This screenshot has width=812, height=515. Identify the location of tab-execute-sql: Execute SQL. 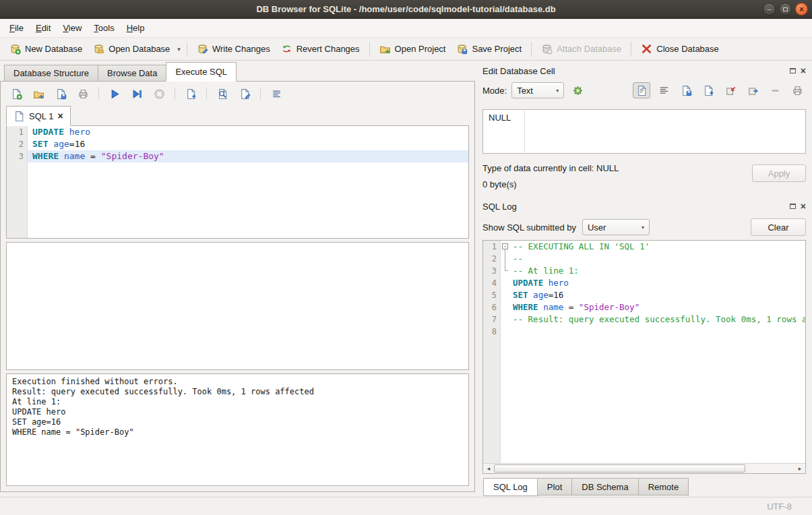
(201, 71).